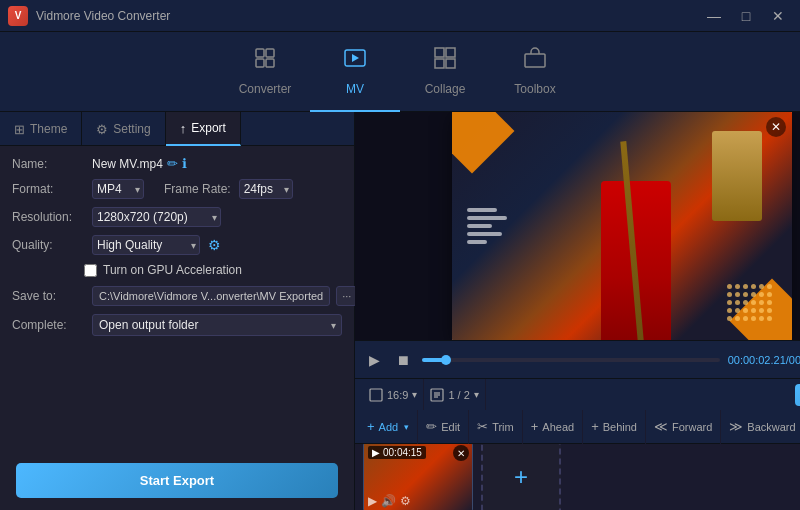 The height and width of the screenshot is (510, 800). What do you see at coordinates (266, 189) in the screenshot?
I see `framerate-select-wrapper: 24fps 30fps 60fps` at bounding box center [266, 189].